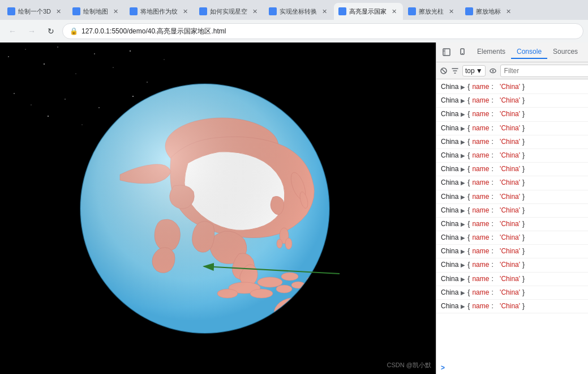  I want to click on tab-close-1: ✕, so click(58, 11).